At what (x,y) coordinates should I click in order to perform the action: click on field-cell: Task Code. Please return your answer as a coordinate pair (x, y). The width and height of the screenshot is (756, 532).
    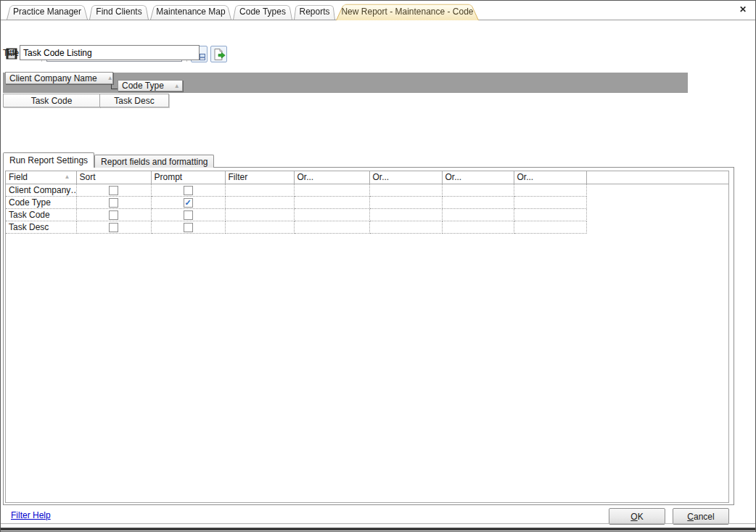
    Looking at the image, I should click on (41, 215).